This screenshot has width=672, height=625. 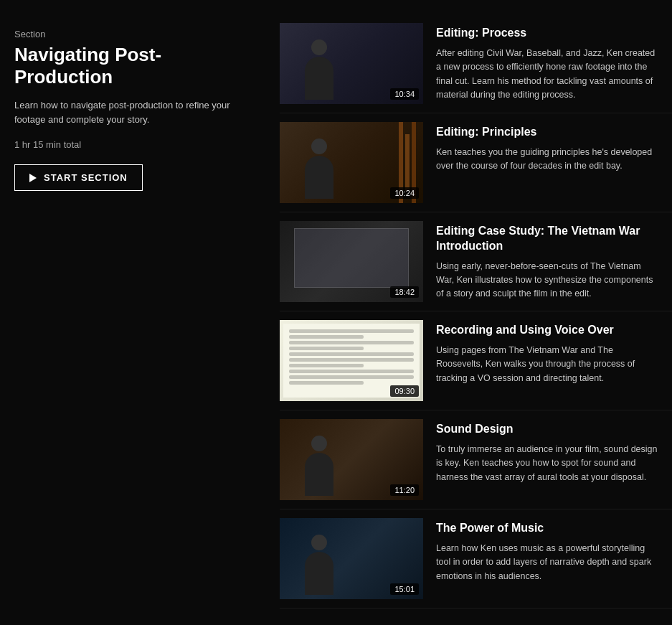 What do you see at coordinates (476, 559) in the screenshot?
I see `video-list-item: 15:01 The Power of Music Learn how Ken u…` at bounding box center [476, 559].